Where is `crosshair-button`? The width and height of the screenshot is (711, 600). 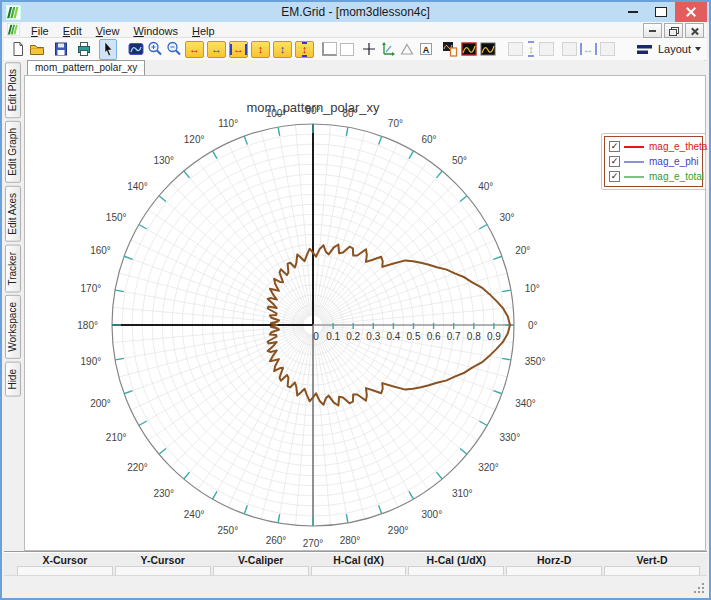 crosshair-button is located at coordinates (369, 50).